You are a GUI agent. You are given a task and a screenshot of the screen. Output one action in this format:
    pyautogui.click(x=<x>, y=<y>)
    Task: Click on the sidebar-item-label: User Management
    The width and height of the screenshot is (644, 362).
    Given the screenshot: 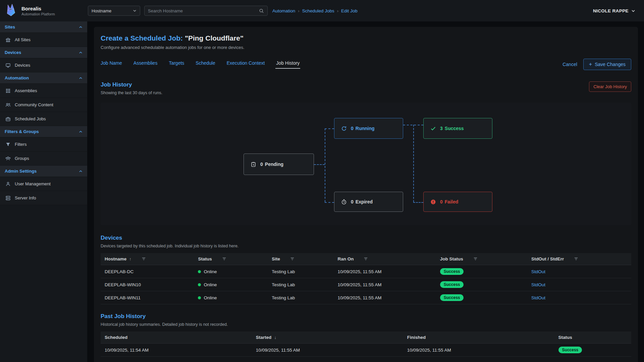 What is the action you would take?
    pyautogui.click(x=33, y=184)
    